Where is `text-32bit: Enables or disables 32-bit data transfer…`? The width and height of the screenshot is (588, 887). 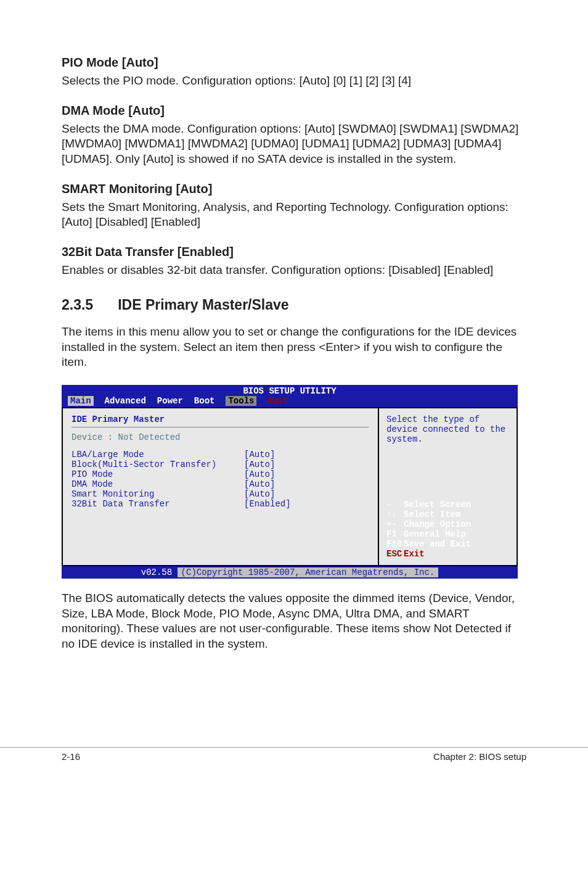 text-32bit: Enables or disables 32-bit data transfer… is located at coordinates (294, 270).